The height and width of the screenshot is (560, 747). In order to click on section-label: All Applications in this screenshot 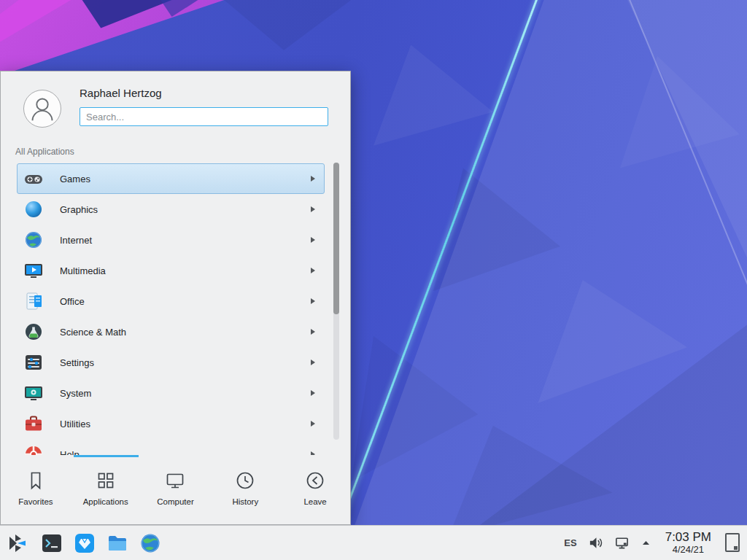, I will do `click(45, 152)`.